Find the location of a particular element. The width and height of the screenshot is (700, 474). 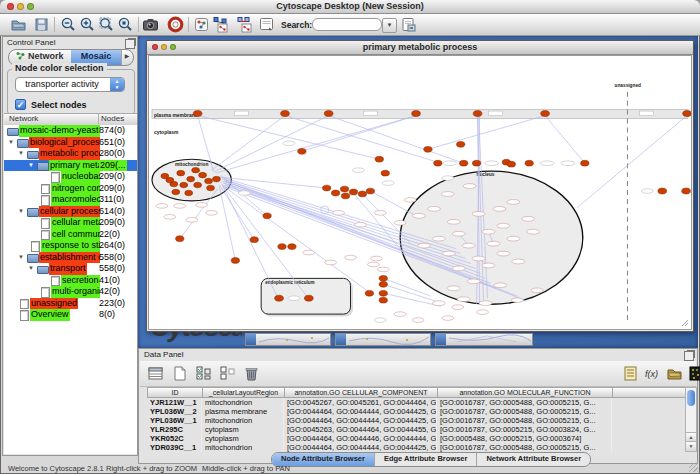

table-cell: YPL036W__2 is located at coordinates (174, 412).